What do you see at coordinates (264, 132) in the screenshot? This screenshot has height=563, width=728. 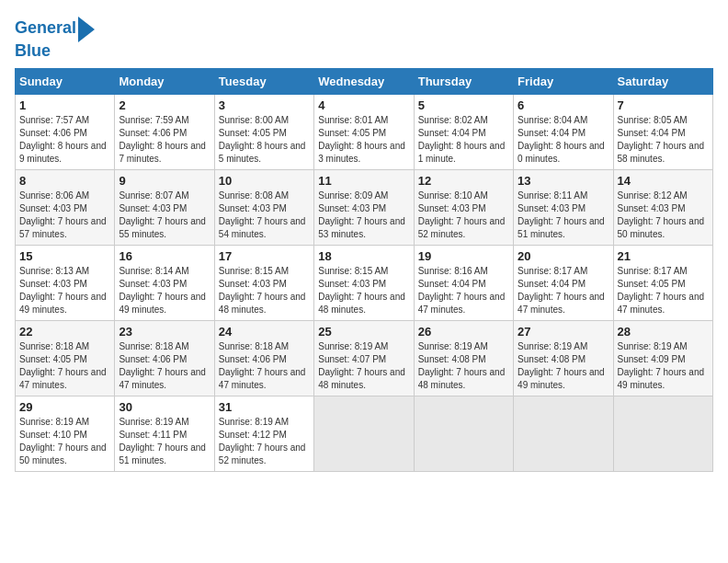 I see `calendar-cell: 3 Sunrise: 8:00 AM Sunset: 4:05 PM Dayli…` at bounding box center [264, 132].